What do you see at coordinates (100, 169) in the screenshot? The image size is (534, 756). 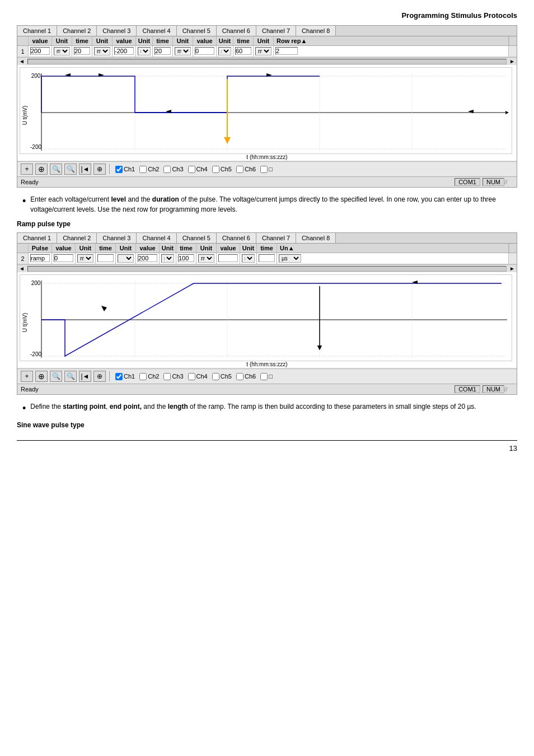 I see `fit-all-btn-1: ⊕` at bounding box center [100, 169].